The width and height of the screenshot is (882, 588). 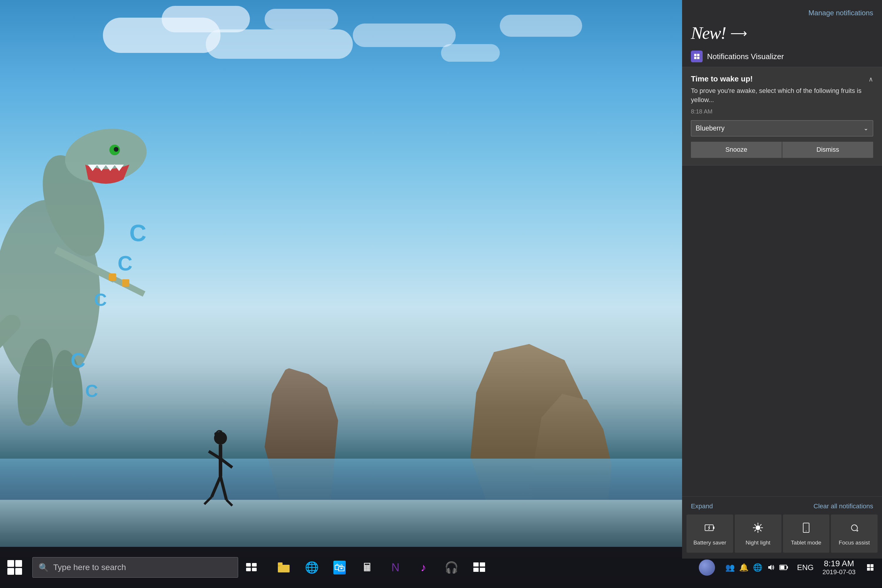 What do you see at coordinates (395, 568) in the screenshot?
I see `onenote-icon: N` at bounding box center [395, 568].